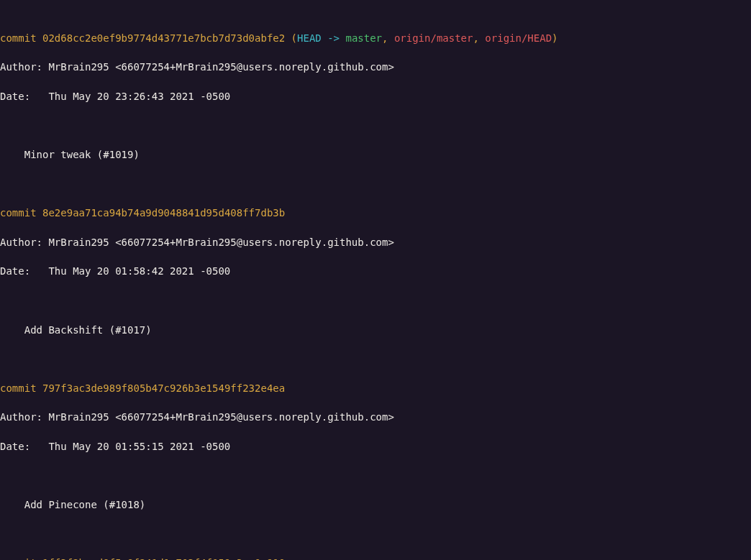 This screenshot has width=751, height=560. What do you see at coordinates (376, 96) in the screenshot?
I see `date-line: Date: Thu May 20 23:26:43 2021 -0500` at bounding box center [376, 96].